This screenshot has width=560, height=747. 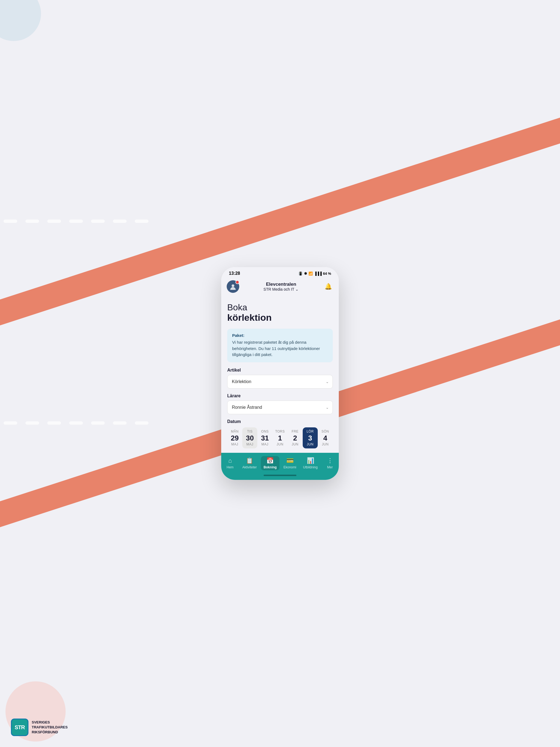 What do you see at coordinates (326, 432) in the screenshot?
I see `date-day-name: SÖN` at bounding box center [326, 432].